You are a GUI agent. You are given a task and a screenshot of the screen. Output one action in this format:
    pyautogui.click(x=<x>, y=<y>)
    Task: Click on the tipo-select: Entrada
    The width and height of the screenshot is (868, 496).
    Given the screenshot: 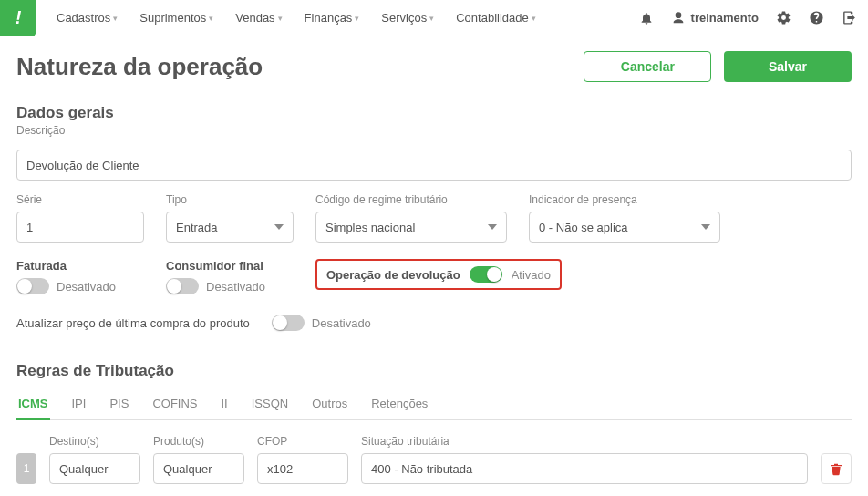 What is the action you would take?
    pyautogui.click(x=230, y=227)
    